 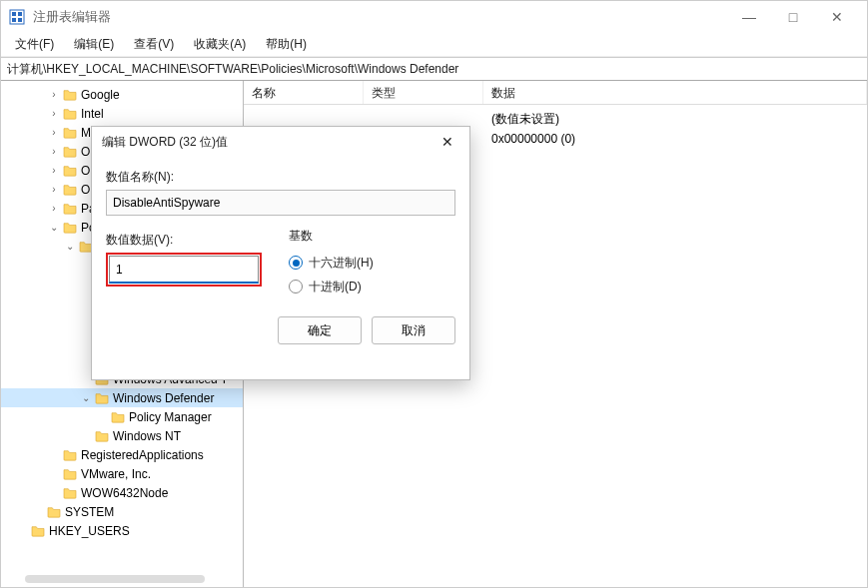 What do you see at coordinates (749, 17) in the screenshot?
I see `minimize-button: —` at bounding box center [749, 17].